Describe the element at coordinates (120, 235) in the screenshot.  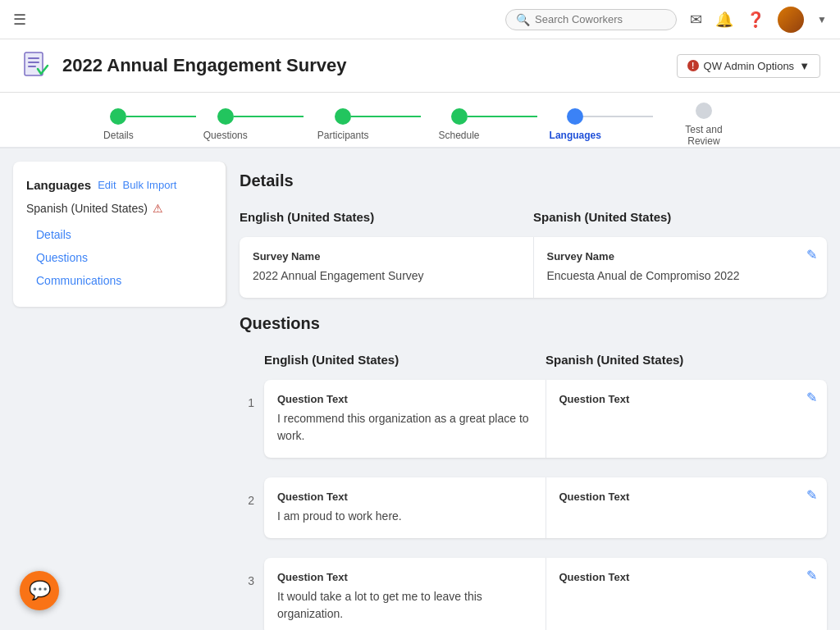
I see `sidebar: Languages Edit Bulk Import Spanish (Unit…` at that location.